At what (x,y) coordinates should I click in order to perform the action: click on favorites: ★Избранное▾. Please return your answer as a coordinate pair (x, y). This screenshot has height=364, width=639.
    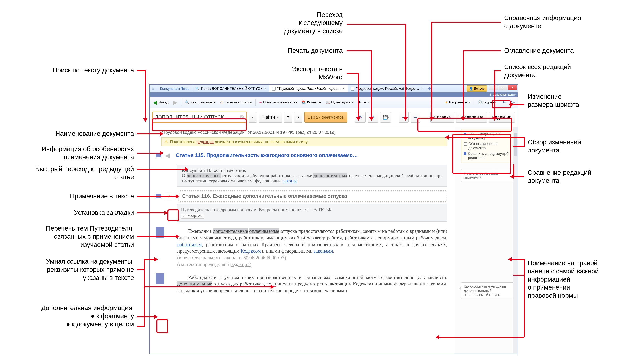
    Looking at the image, I should click on (458, 102).